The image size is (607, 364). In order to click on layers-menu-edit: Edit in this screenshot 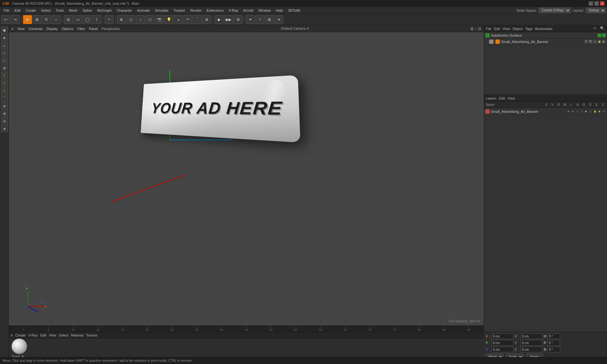, I will do `click(502, 98)`.